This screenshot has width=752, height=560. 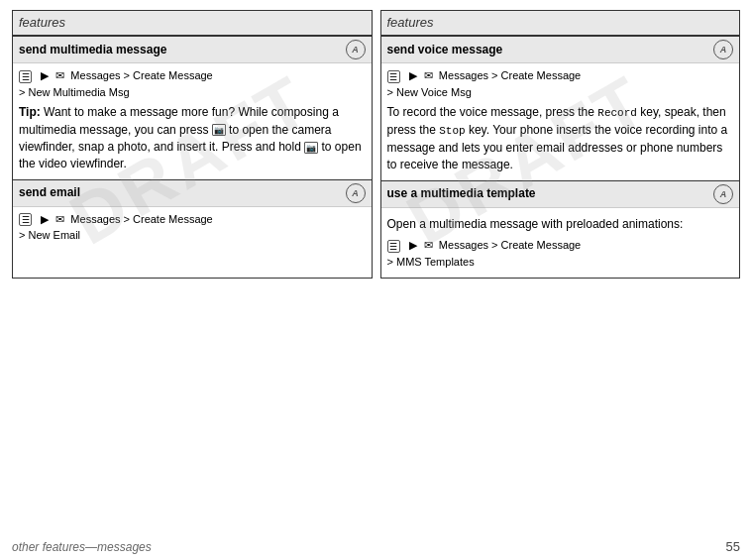 I want to click on section-body-template: Open a multimedia message with preloaded…, so click(x=561, y=243).